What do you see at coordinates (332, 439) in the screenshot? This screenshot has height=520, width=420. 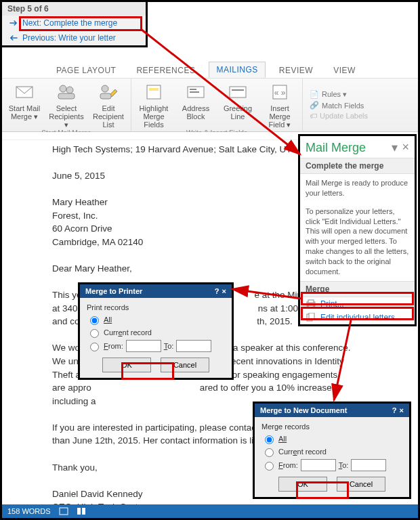 I see `opt-all-2: All` at bounding box center [332, 439].